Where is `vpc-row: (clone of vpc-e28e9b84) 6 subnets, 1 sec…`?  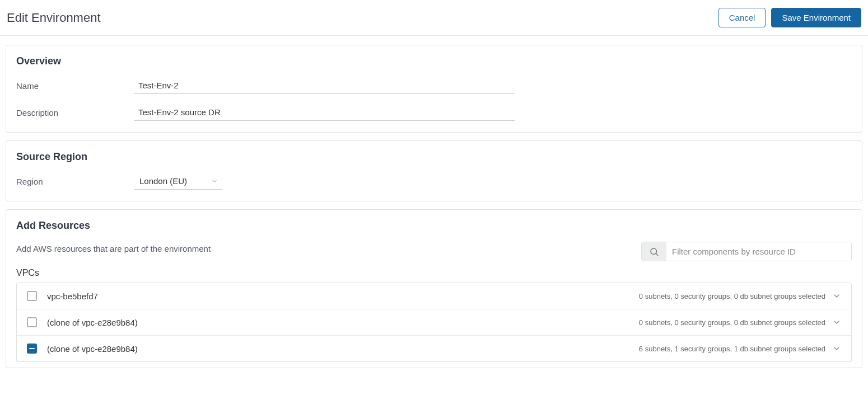 vpc-row: (clone of vpc-e28e9b84) 6 subnets, 1 sec… is located at coordinates (434, 349).